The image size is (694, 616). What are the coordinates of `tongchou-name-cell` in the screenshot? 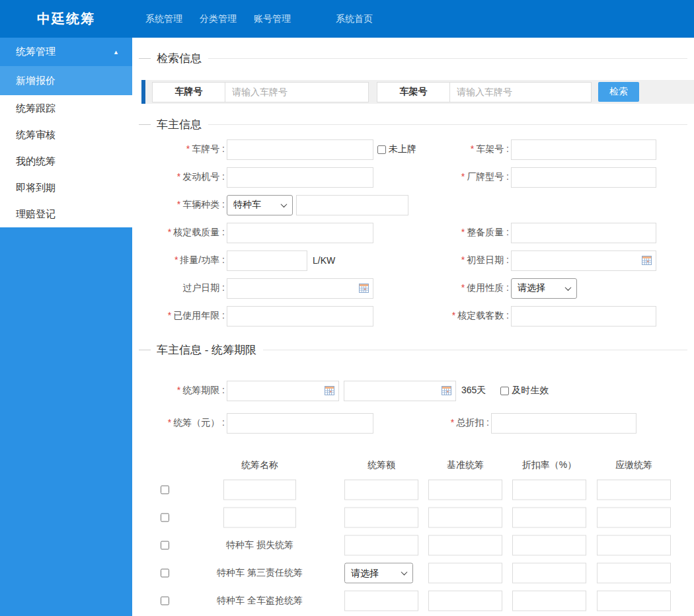 It's located at (260, 490).